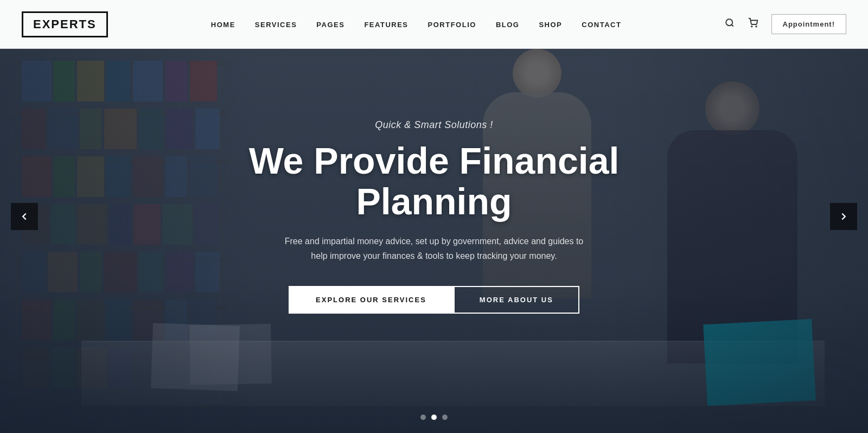 Image resolution: width=868 pixels, height=433 pixels. What do you see at coordinates (753, 23) in the screenshot?
I see `cart-icon` at bounding box center [753, 23].